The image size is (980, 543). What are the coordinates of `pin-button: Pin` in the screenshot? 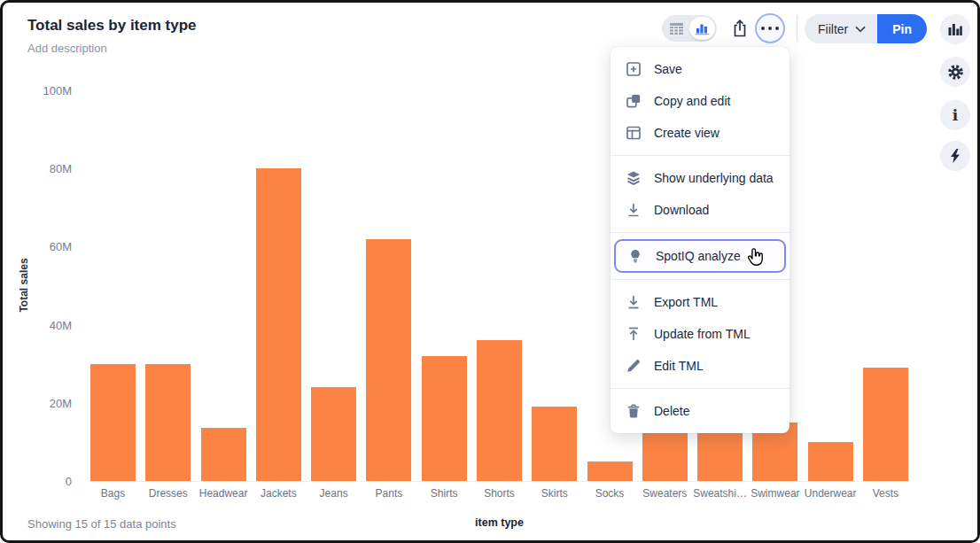 It's located at (902, 28).